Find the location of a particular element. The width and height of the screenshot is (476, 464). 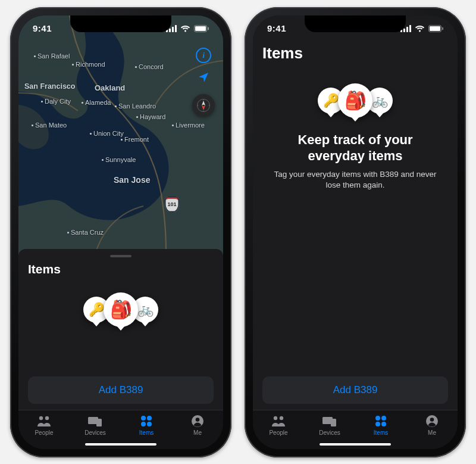

onboarding-subtext: Tag your everyday items with B389 and ne… is located at coordinates (355, 180).